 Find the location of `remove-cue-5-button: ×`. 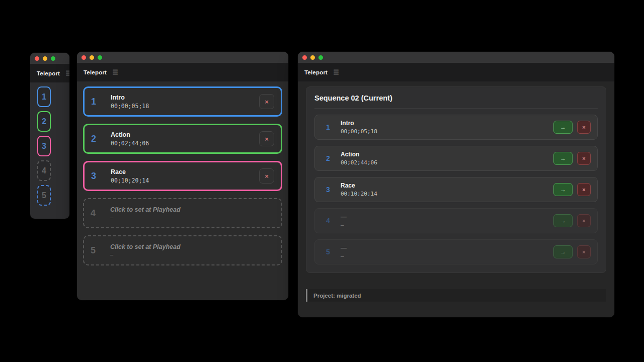

remove-cue-5-button: × is located at coordinates (584, 252).